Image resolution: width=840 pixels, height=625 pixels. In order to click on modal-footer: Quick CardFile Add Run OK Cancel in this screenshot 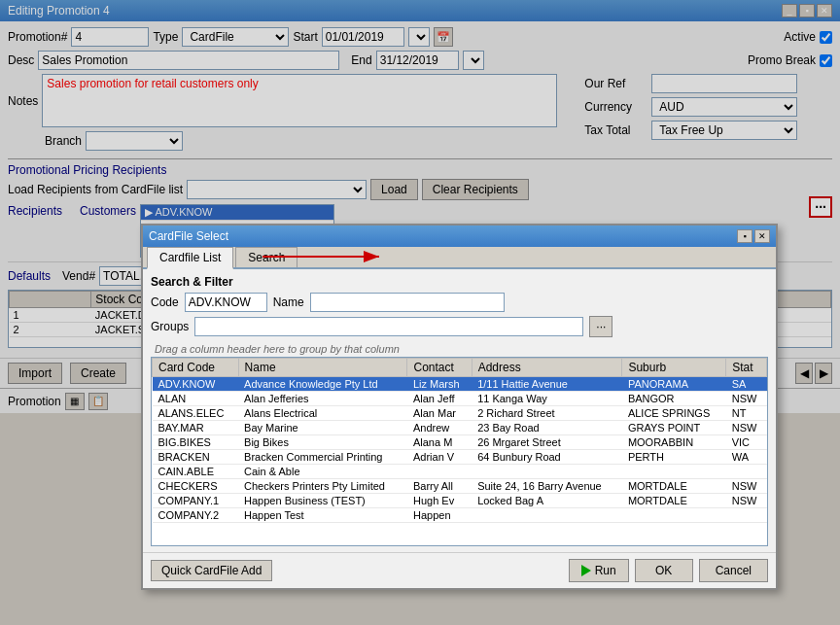, I will do `click(459, 570)`.